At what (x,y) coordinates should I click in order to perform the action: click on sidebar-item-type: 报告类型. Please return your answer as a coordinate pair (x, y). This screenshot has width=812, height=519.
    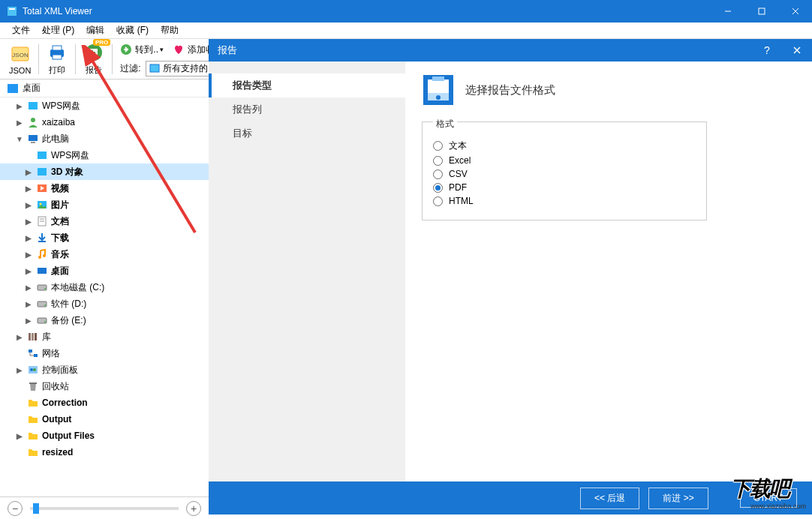
    Looking at the image, I should click on (307, 86).